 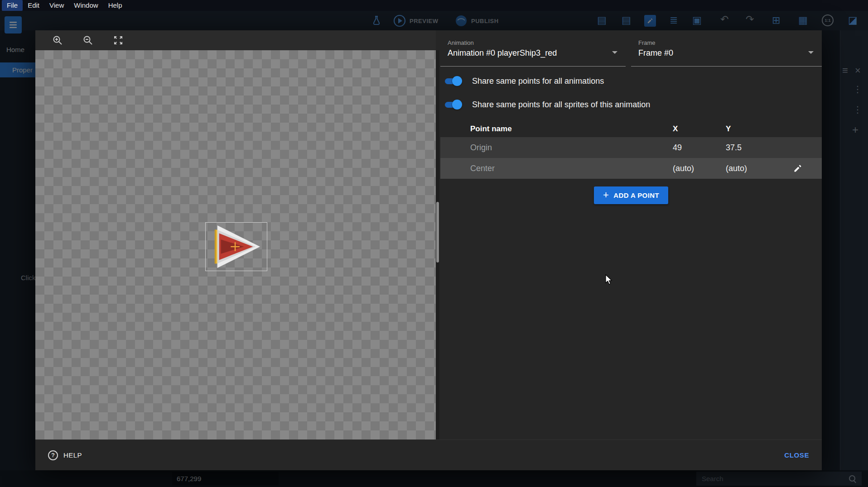 What do you see at coordinates (236, 247) in the screenshot?
I see `sprite-preview` at bounding box center [236, 247].